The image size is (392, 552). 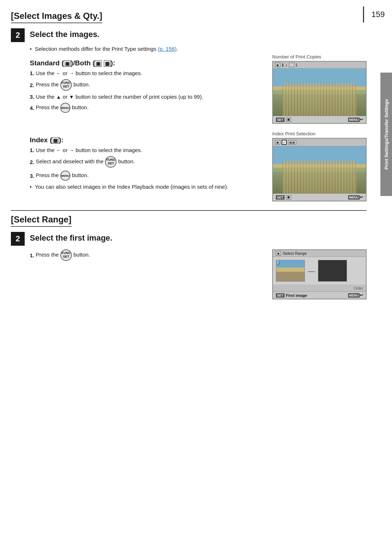 What do you see at coordinates (147, 162) in the screenshot?
I see `index-step2: 2. Select and deselect with the FUNCSET …` at bounding box center [147, 162].